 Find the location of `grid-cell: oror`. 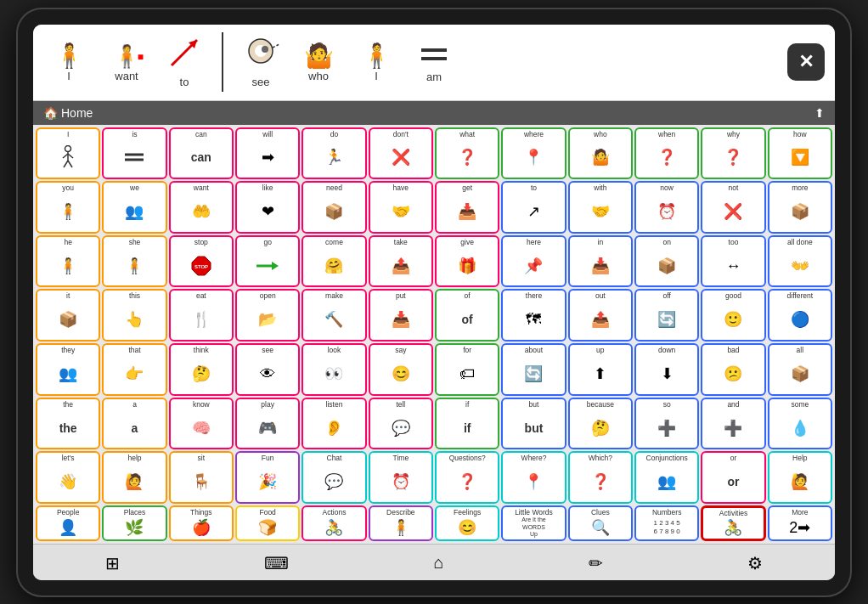

grid-cell: oror is located at coordinates (733, 477).